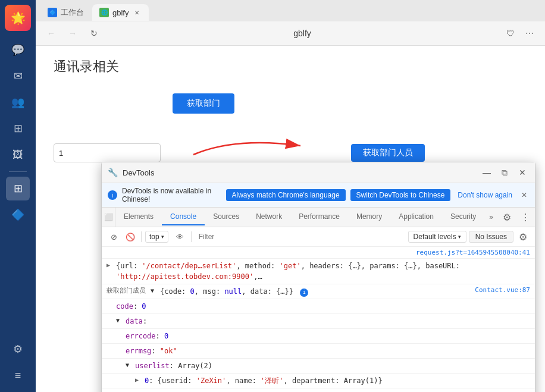  Describe the element at coordinates (73, 12) in the screenshot. I see `tab-workbench-label: 工作台` at that location.